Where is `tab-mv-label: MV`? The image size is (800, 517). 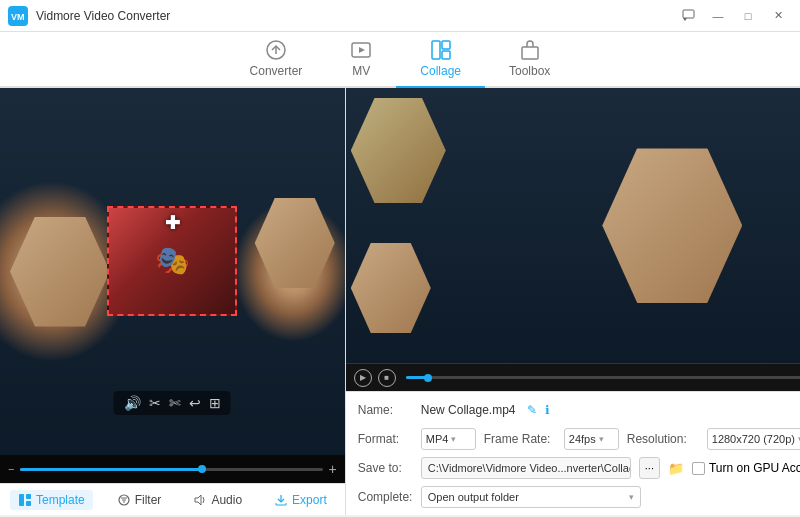 tab-mv-label: MV is located at coordinates (361, 71).